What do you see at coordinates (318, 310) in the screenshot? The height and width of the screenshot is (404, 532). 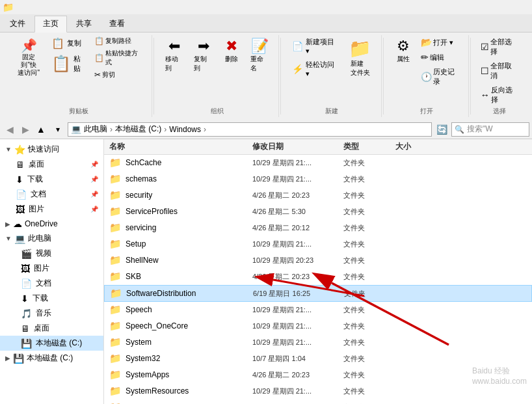 I see `table-row: 📁 Speech 10/29 星期四 21:... 文件夹` at bounding box center [318, 310].